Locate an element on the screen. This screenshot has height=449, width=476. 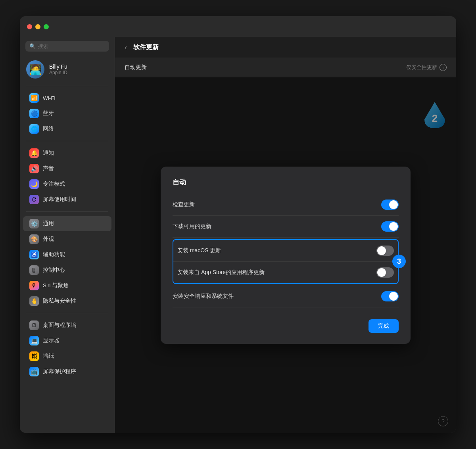
user-info: Billy Fu Apple ID is located at coordinates (58, 69).